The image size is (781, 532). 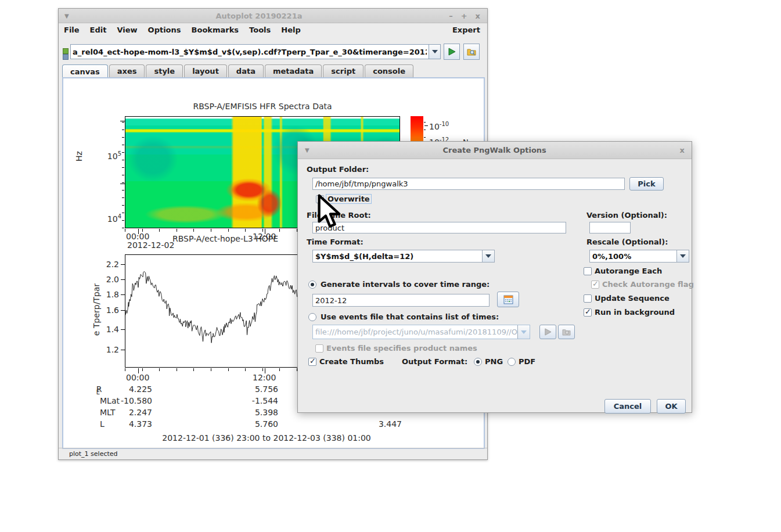 I want to click on close-button: x, so click(x=478, y=16).